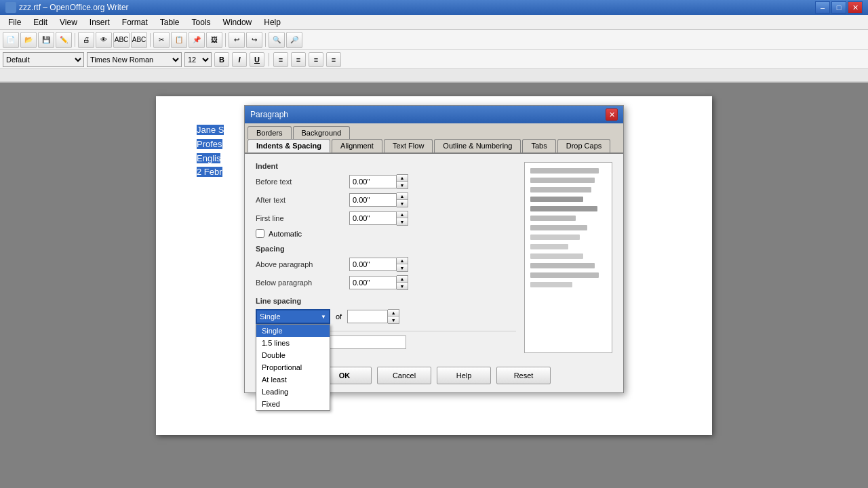  What do you see at coordinates (386, 317) in the screenshot?
I see `line-spacing-row: Single ▼ Single 1.5 lines Double Proport…` at bounding box center [386, 317].